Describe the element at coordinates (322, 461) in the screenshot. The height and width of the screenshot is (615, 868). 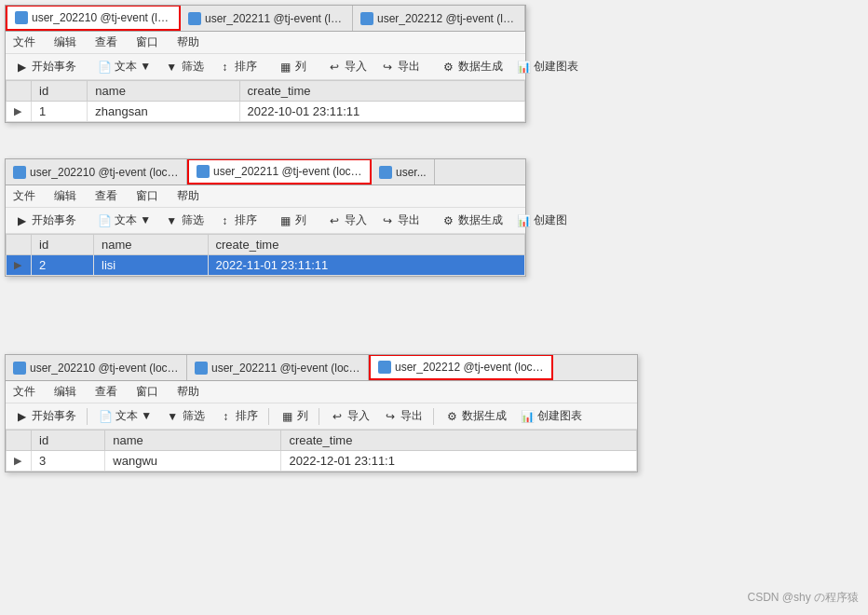
I see `table-row: ▶3wangwu2022-12-01 23:11:1` at that location.